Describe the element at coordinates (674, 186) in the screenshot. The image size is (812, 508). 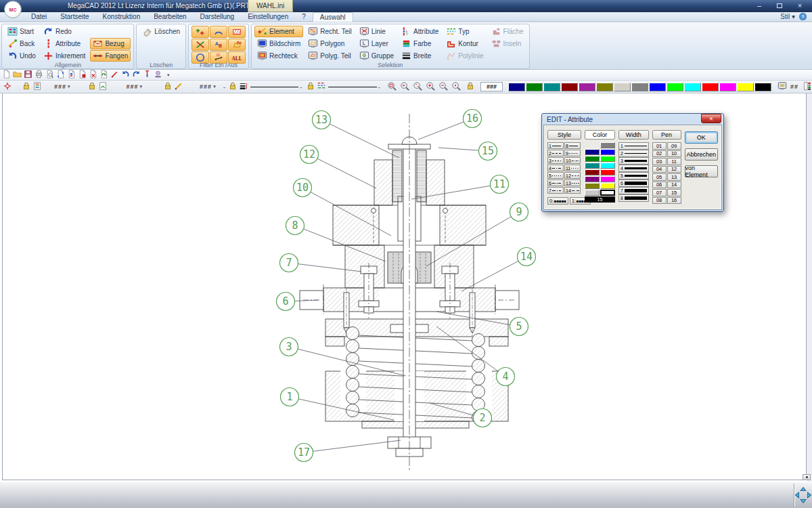
I see `pen-button-14: 14` at that location.